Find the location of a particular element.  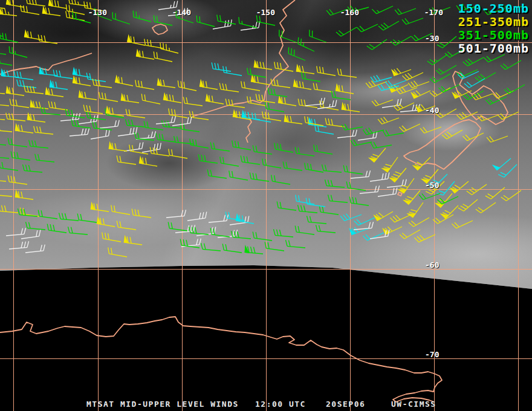

legend-item-351-500: 351-500mb is located at coordinates (493, 35).